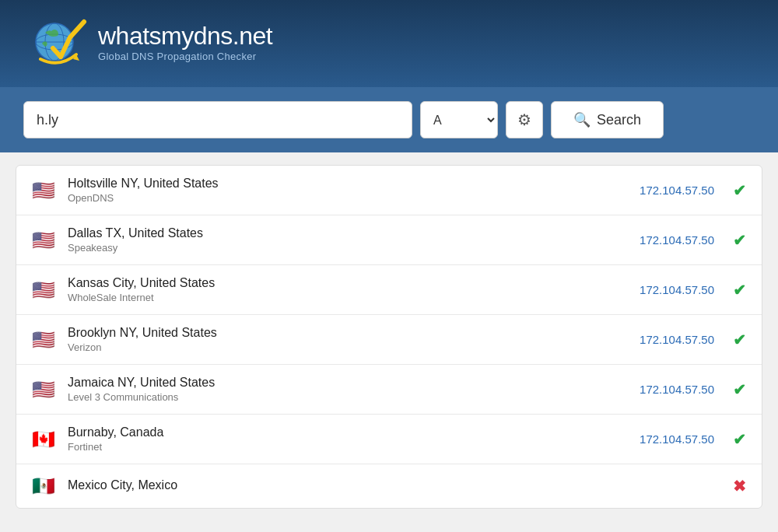 The image size is (778, 532). I want to click on search-label: Search, so click(619, 120).